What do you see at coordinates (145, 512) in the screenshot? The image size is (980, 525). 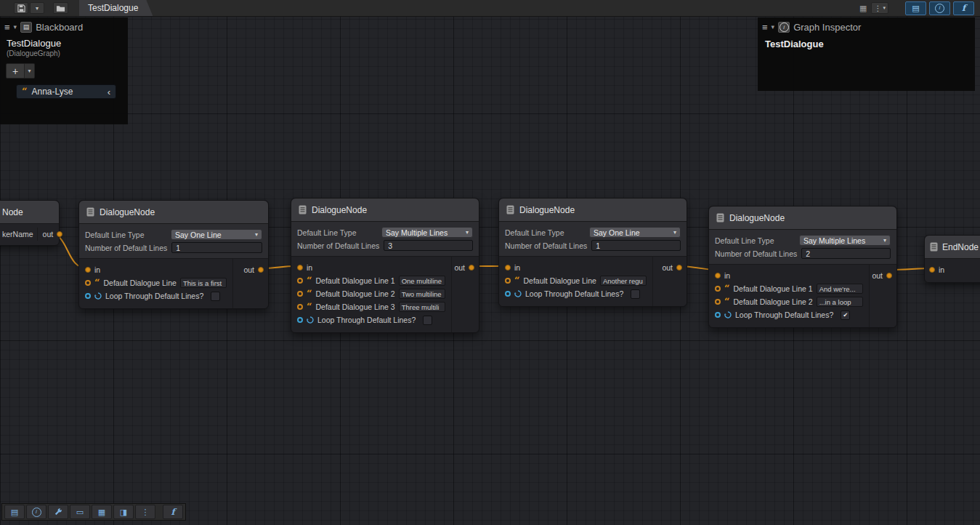 I see `overlay-menu-button: ⋮` at bounding box center [145, 512].